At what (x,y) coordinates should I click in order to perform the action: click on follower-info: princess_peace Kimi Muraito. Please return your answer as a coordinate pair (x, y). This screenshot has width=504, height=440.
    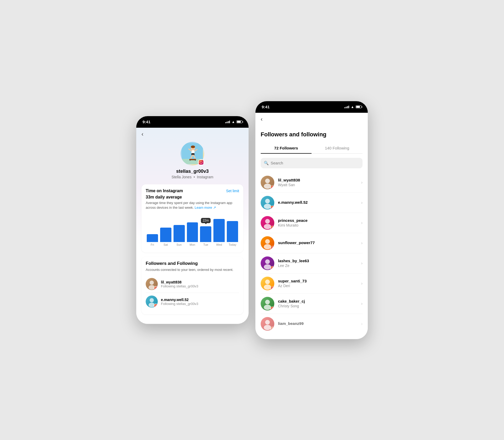
    Looking at the image, I should click on (320, 223).